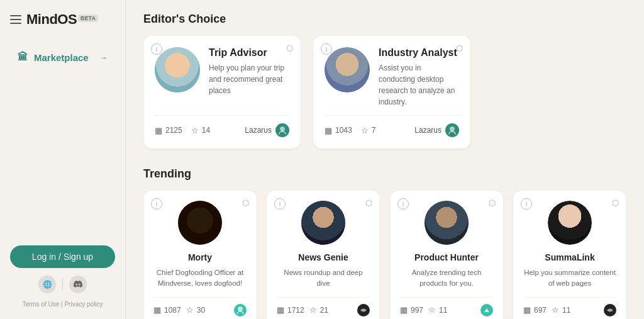  What do you see at coordinates (174, 130) in the screenshot?
I see `uses-count-trip: 2125` at bounding box center [174, 130].